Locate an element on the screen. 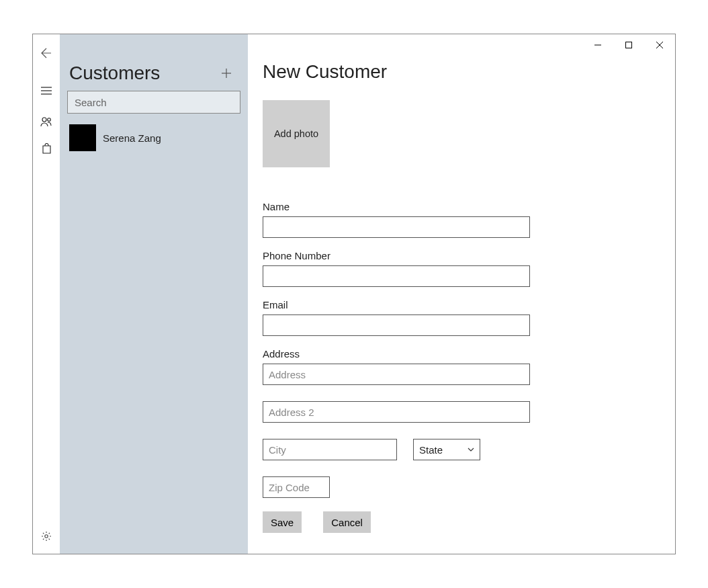 The width and height of the screenshot is (708, 588). search-box is located at coordinates (154, 102).